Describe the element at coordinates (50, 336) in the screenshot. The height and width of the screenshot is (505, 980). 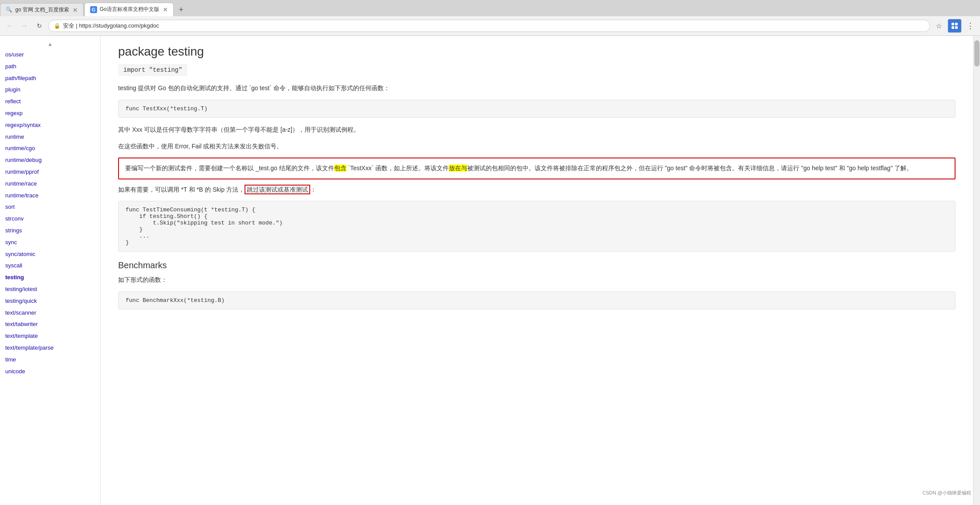
I see `sidebar-item-text-template: text/template` at that location.